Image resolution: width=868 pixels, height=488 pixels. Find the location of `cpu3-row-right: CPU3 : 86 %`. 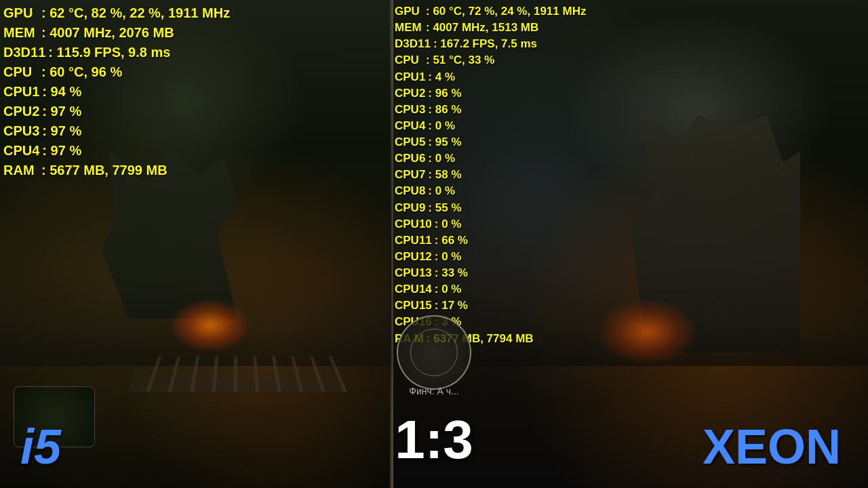

cpu3-row-right: CPU3 : 86 % is located at coordinates (490, 110).